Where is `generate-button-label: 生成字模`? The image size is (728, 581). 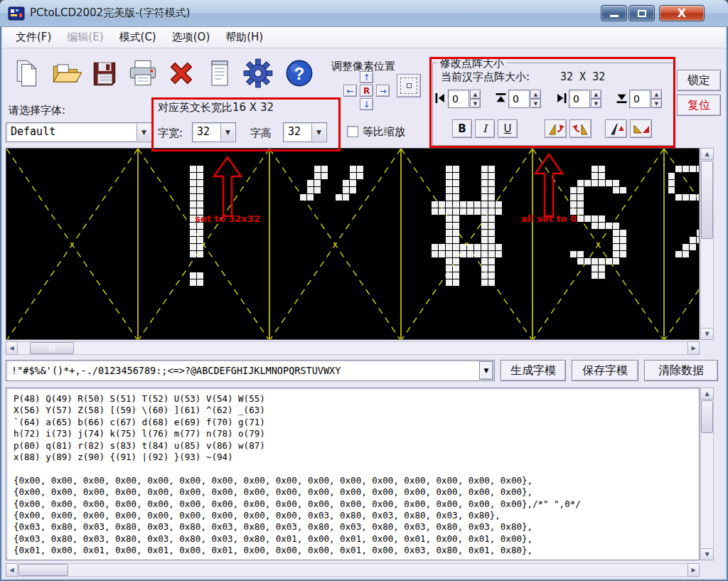
generate-button-label: 生成字模 is located at coordinates (533, 371).